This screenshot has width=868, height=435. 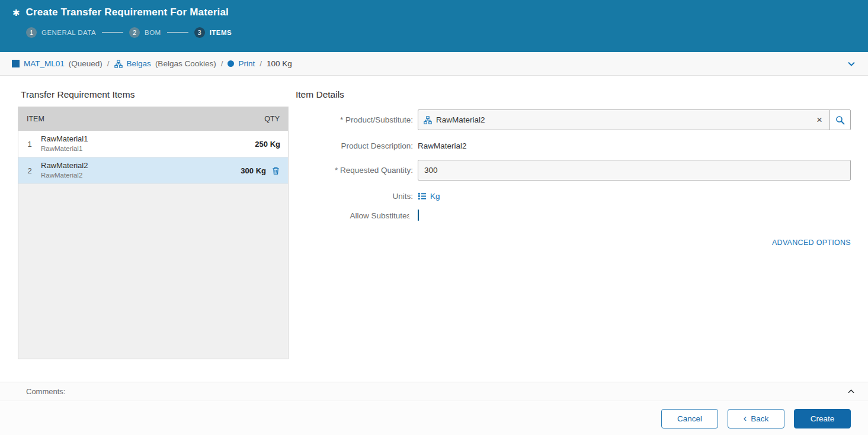 I want to click on asterisk-icon: ✱, so click(x=17, y=13).